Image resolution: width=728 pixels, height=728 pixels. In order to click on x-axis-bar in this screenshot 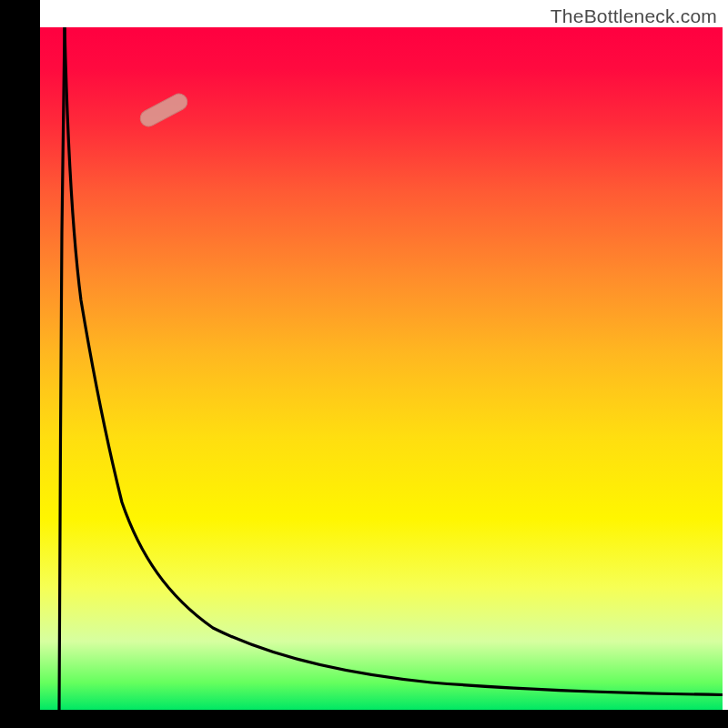, I will do `click(364, 719)`.